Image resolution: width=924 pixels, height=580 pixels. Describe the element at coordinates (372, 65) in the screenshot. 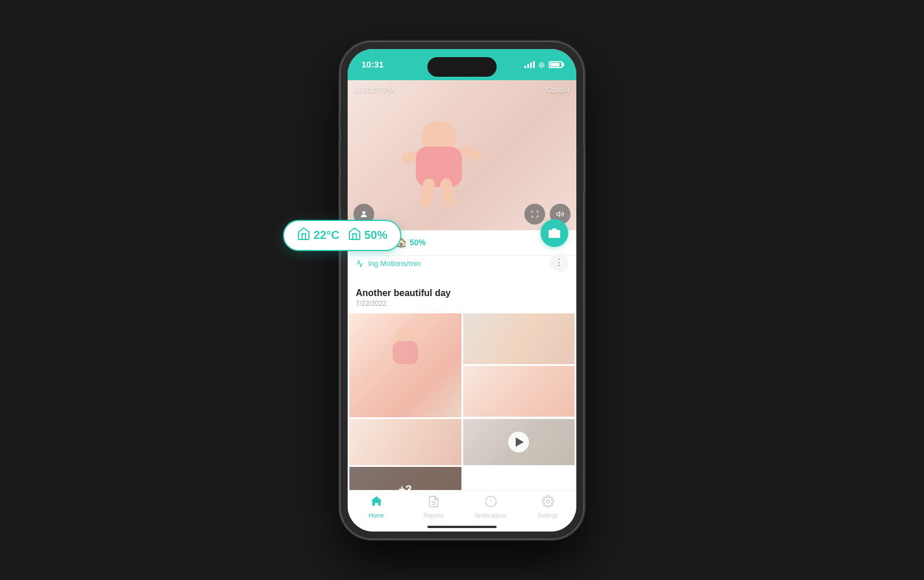

I see `status-time: 10:31` at that location.